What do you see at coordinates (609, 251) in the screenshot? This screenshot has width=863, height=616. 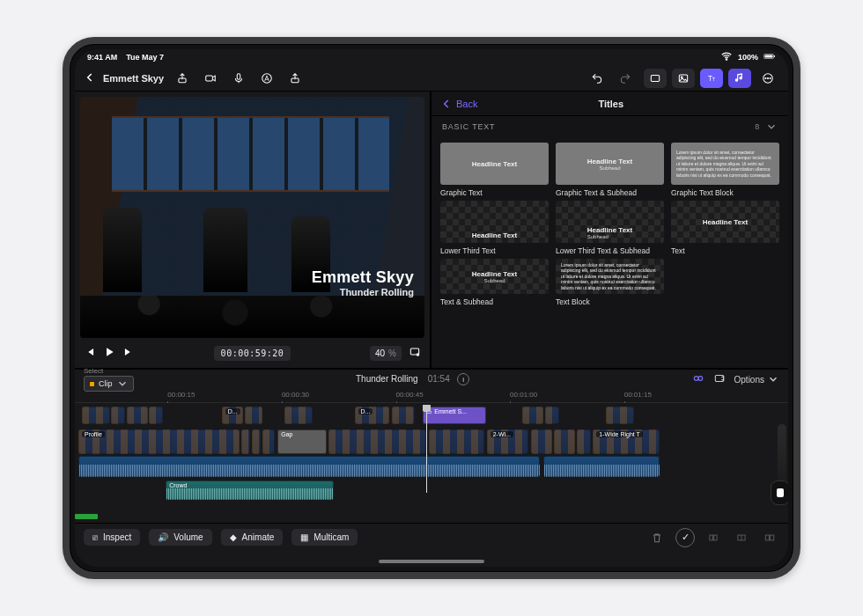 I see `title-preset-label: Lower Third Text & Subhead` at bounding box center [609, 251].